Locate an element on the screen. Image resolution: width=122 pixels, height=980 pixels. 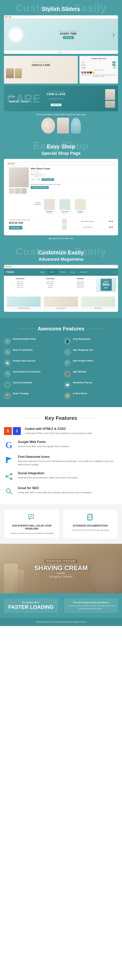
feature-text-quickshop: Quick Shop & Cloud Zoom is located at coordinates (27, 372).